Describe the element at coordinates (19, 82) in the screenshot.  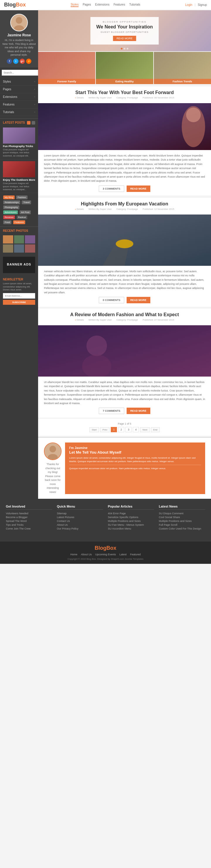
I see `sidebar-item-styles: Styles›` at that location.